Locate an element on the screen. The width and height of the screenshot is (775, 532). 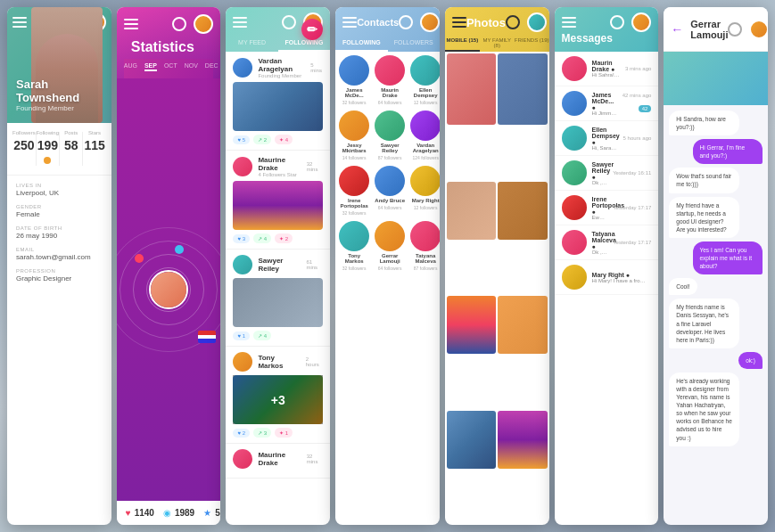
comment-button-2: ✦ 2 is located at coordinates (284, 239).